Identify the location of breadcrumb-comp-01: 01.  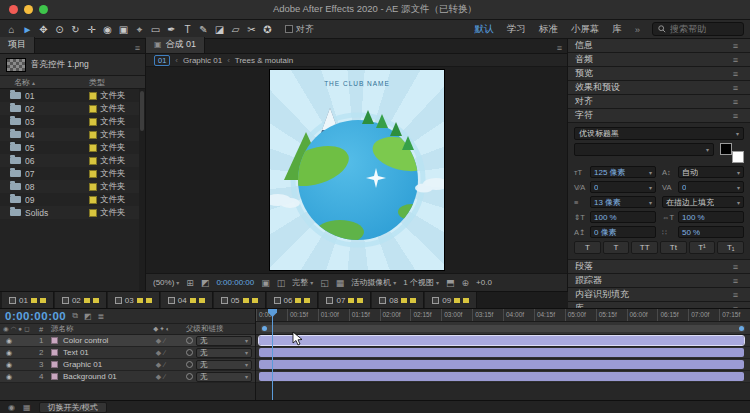
(162, 60).